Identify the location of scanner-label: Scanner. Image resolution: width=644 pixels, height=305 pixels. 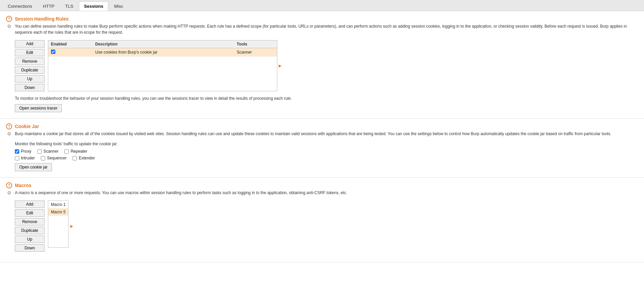
(51, 151).